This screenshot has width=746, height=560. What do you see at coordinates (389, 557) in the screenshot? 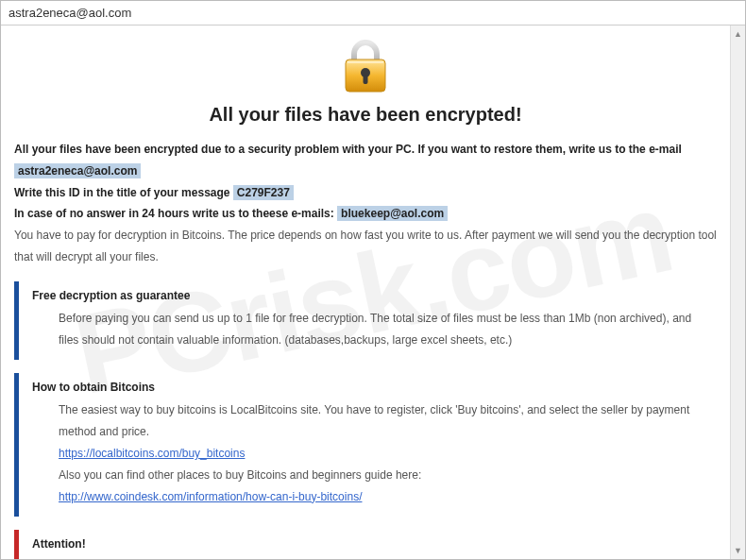
I see `list-item: Do not rename encrypted files.` at bounding box center [389, 557].